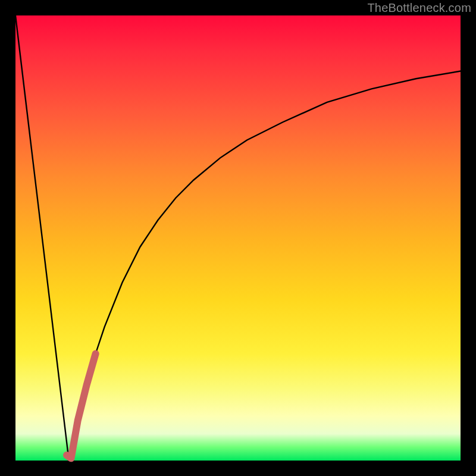  Describe the element at coordinates (419, 8) in the screenshot. I see `watermark-text: TheBottleneck.com` at that location.